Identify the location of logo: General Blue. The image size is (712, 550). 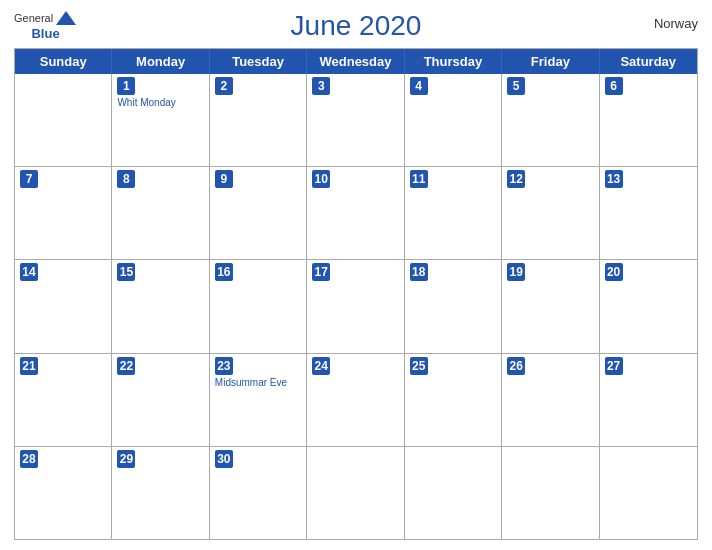
(46, 26).